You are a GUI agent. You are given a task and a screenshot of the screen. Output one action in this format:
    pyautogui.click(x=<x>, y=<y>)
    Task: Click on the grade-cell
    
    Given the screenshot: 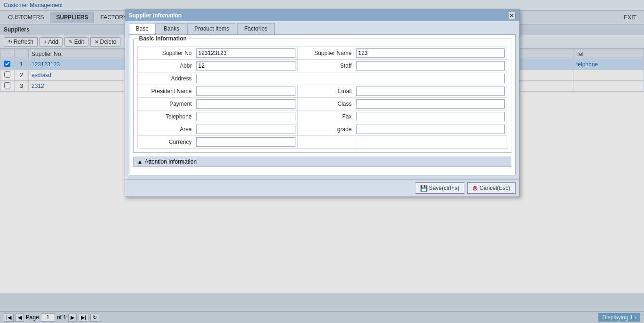 What is the action you would take?
    pyautogui.click(x=430, y=130)
    